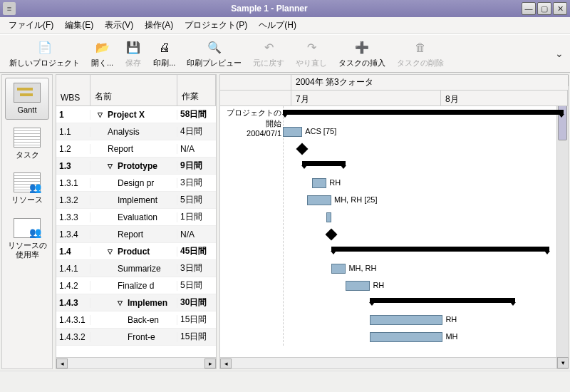  I want to click on task-row: 1.3.4ReportN/A, so click(136, 234).